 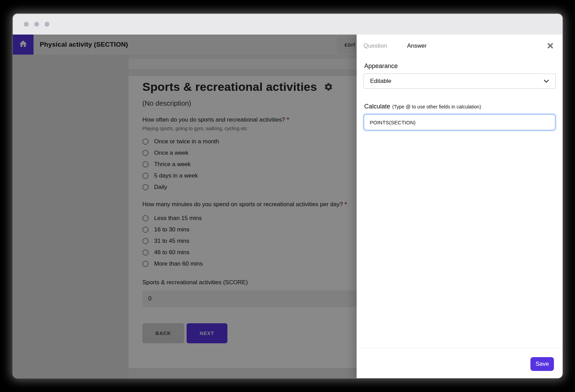 I want to click on tab-answer: Answer, so click(x=417, y=46).